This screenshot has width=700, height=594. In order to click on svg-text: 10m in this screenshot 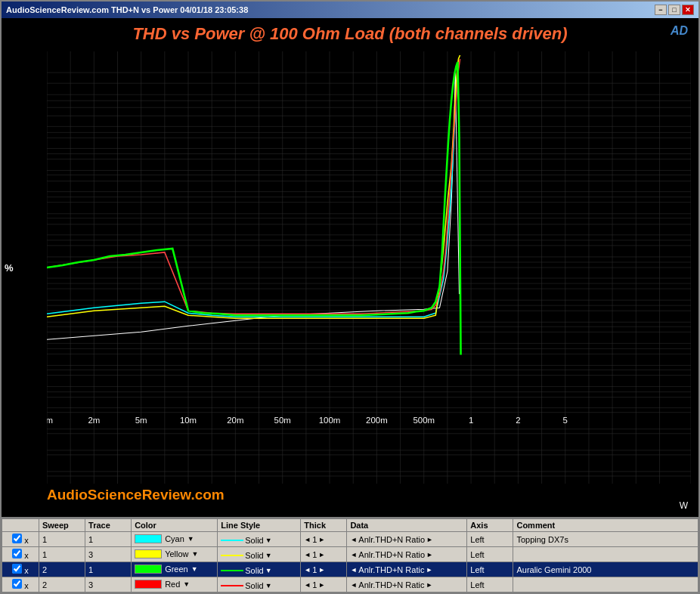, I will do `click(188, 420)`.